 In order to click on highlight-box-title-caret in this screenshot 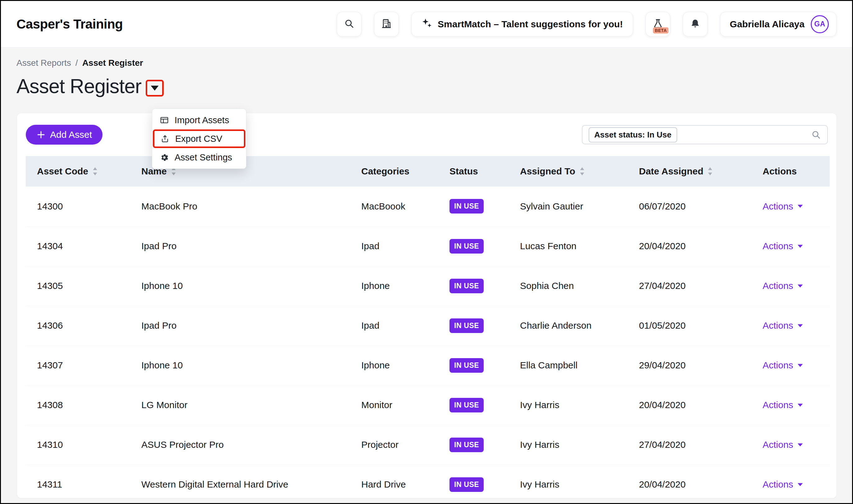, I will do `click(155, 88)`.